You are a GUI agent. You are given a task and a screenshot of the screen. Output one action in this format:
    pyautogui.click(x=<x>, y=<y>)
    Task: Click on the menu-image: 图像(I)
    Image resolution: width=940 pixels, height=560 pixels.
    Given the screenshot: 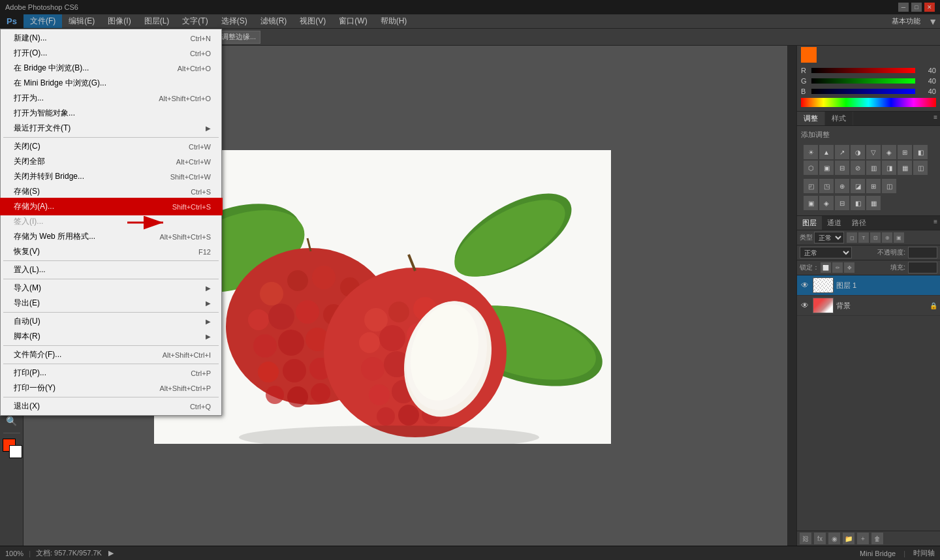 What is the action you would take?
    pyautogui.click(x=119, y=21)
    